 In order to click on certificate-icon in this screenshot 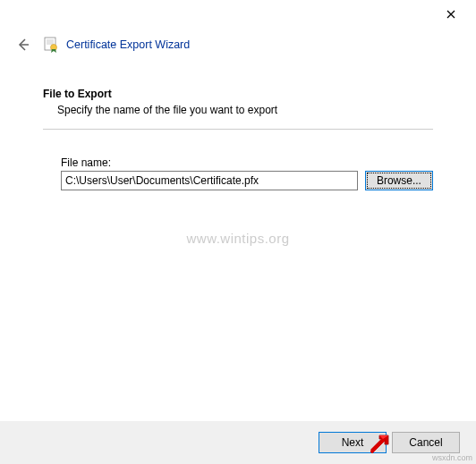, I will do `click(51, 45)`.